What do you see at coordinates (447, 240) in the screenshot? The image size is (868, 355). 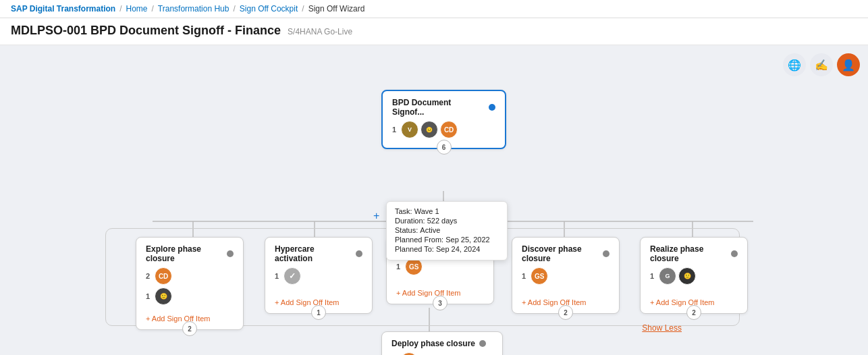 I see `tooltip-from: Planned From: Sep 25, 2022` at bounding box center [447, 240].